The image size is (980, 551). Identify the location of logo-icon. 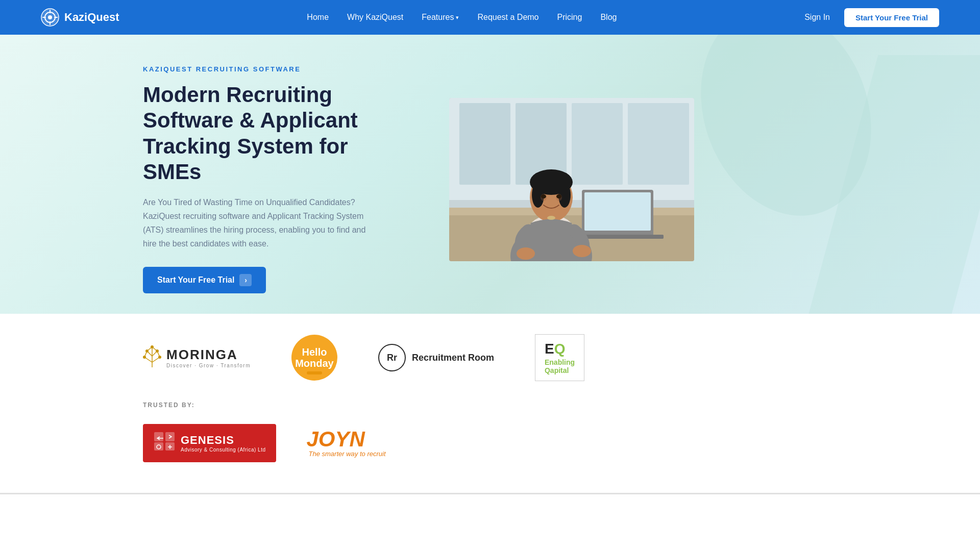
(50, 17).